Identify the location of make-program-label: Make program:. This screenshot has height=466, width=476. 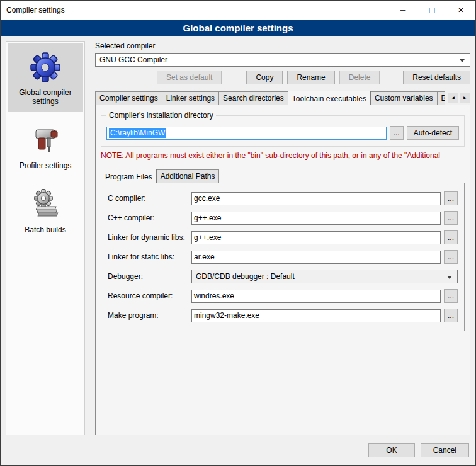
(148, 315).